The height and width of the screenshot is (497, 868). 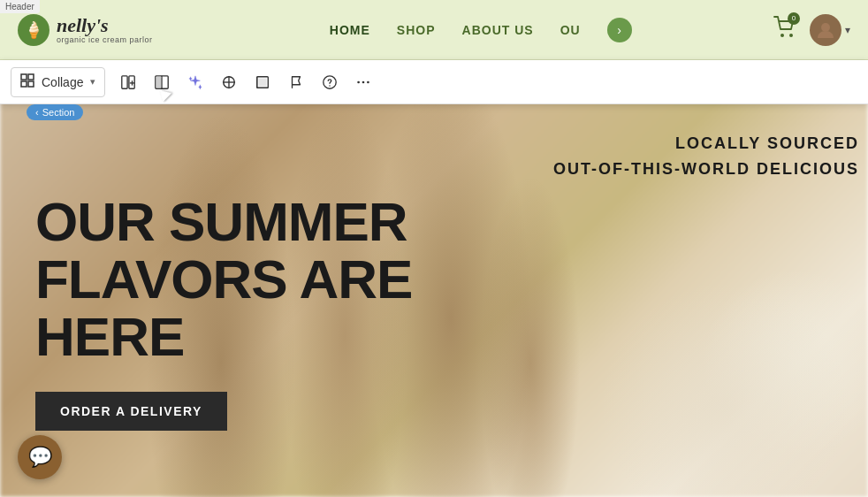 I want to click on header-label: Header, so click(x=19, y=7).